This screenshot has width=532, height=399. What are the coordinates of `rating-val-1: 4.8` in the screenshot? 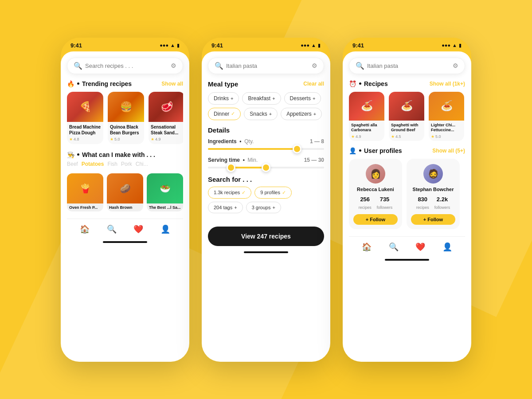 It's located at (76, 139).